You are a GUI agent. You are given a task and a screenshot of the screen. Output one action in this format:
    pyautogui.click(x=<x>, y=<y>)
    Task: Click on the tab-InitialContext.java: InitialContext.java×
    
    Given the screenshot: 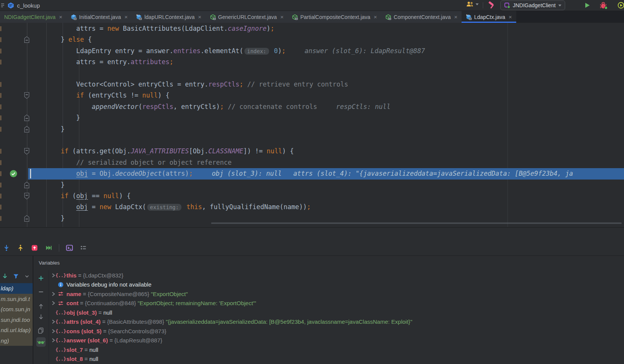 What is the action you would take?
    pyautogui.click(x=99, y=17)
    